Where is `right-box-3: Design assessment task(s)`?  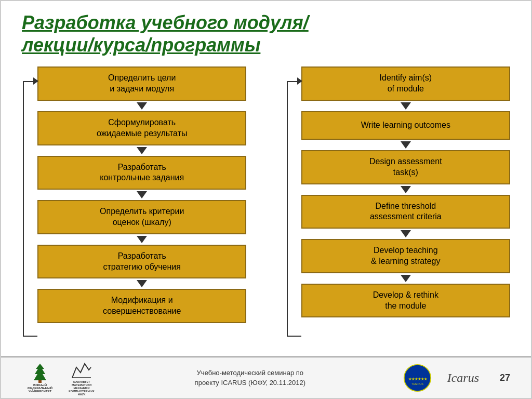
right-box-3: Design assessment task(s) is located at coordinates (406, 167).